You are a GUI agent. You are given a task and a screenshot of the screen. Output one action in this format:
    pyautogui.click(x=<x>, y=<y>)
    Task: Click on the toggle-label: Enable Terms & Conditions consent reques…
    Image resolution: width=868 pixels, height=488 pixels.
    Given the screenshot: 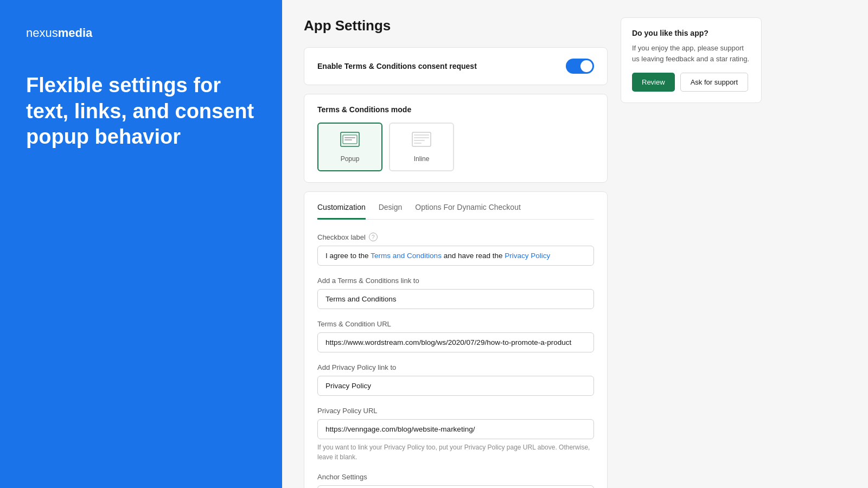 What is the action you would take?
    pyautogui.click(x=397, y=66)
    